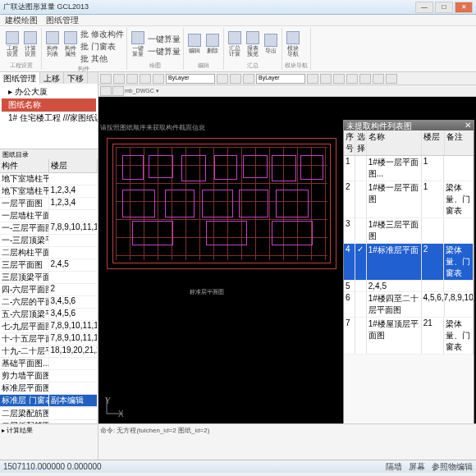  Describe the element at coordinates (190, 79) in the screenshot. I see `layer-combo: ByLayer` at that location.